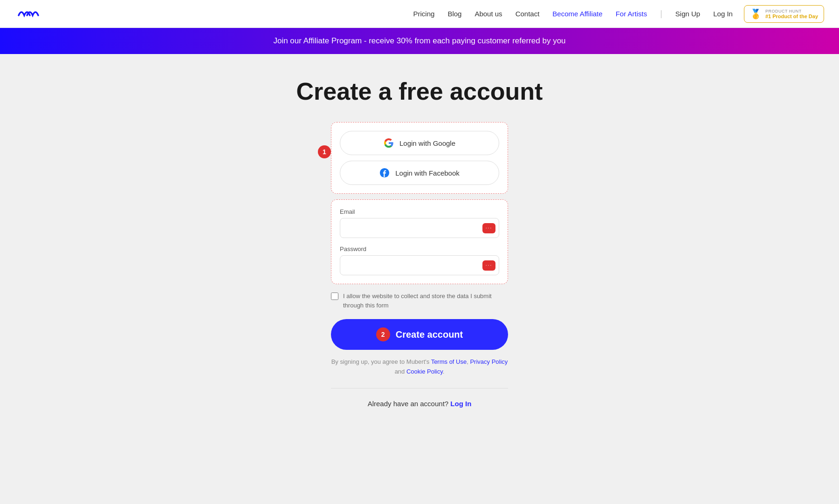  I want to click on already-account: Already have an account? Log In, so click(420, 403).